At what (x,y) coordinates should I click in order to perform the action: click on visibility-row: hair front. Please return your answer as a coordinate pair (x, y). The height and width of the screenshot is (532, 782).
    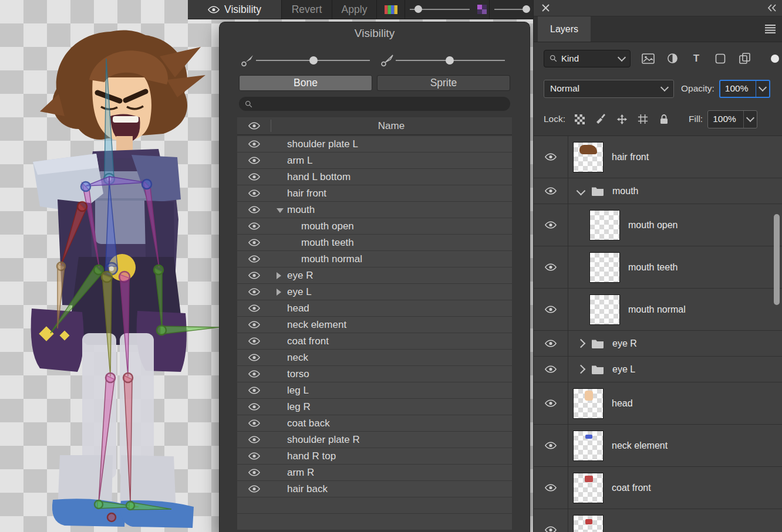
    Looking at the image, I should click on (375, 194).